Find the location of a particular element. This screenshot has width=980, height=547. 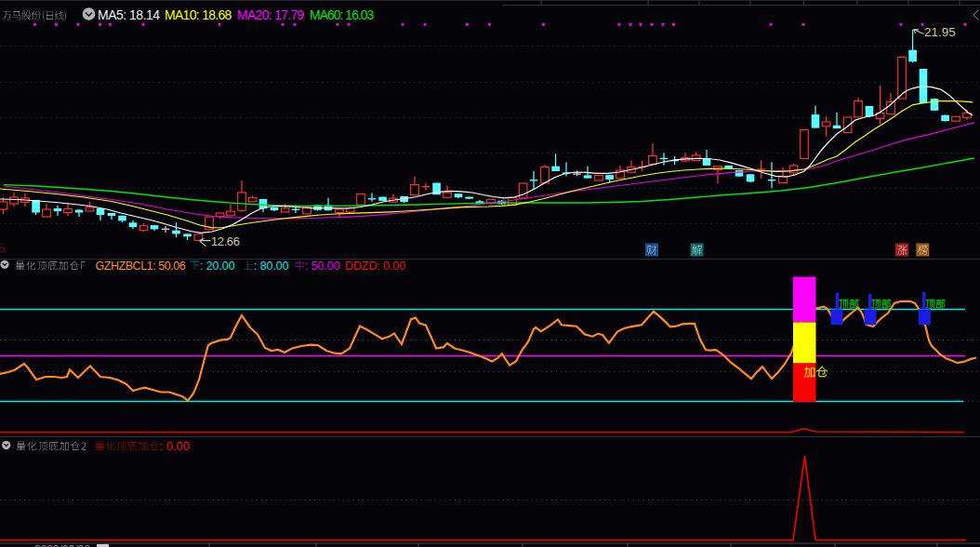

svg-text:: 20.00: : 20.00 is located at coordinates (218, 266).